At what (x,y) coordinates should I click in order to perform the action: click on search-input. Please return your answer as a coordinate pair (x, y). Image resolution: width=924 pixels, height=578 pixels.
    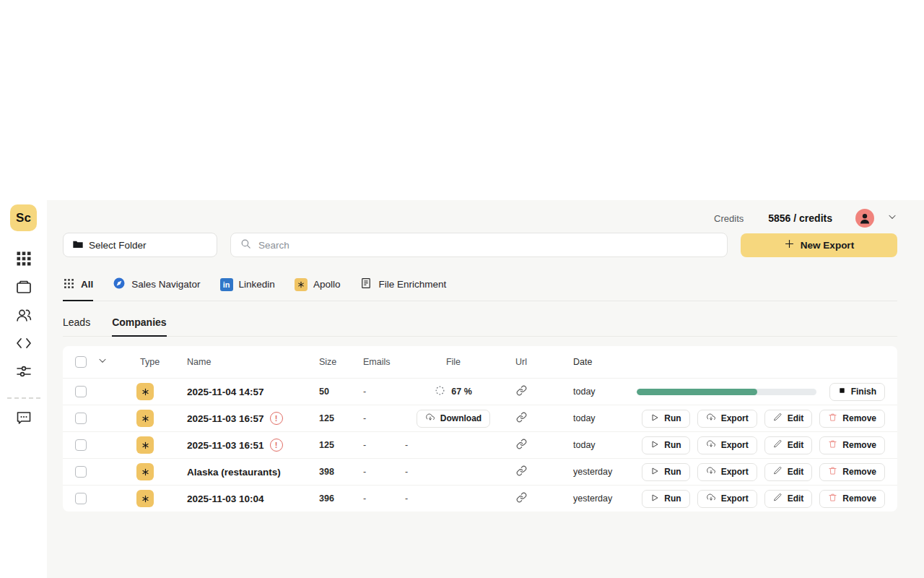
    Looking at the image, I should click on (488, 246).